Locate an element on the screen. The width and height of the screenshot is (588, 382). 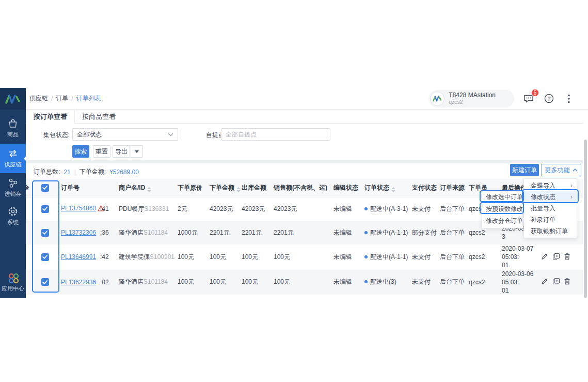
inventory-icon is located at coordinates (13, 183).